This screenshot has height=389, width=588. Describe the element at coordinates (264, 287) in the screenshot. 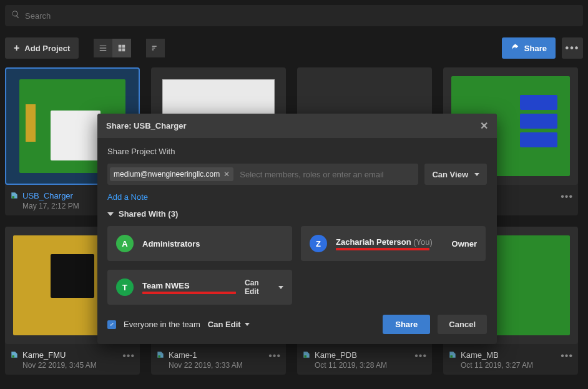

I see `member-permission-dropdown: Can Edit` at that location.